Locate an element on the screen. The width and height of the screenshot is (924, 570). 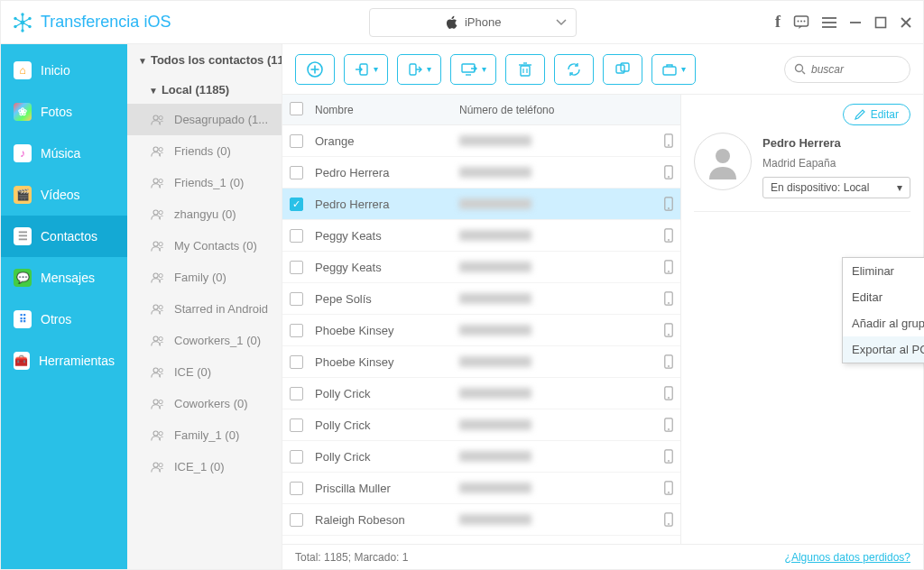
context-menu-item: Editar is located at coordinates (883, 298).